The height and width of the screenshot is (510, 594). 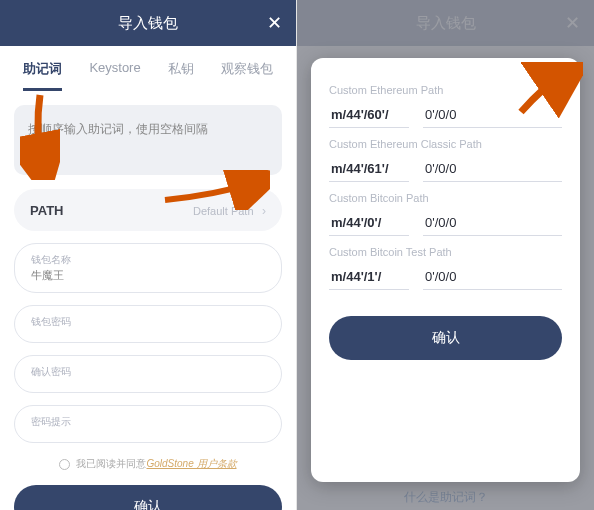 What do you see at coordinates (446, 160) in the screenshot?
I see `path-group: Custom Ethereum Classic Path m/44'/61'/ …` at bounding box center [446, 160].